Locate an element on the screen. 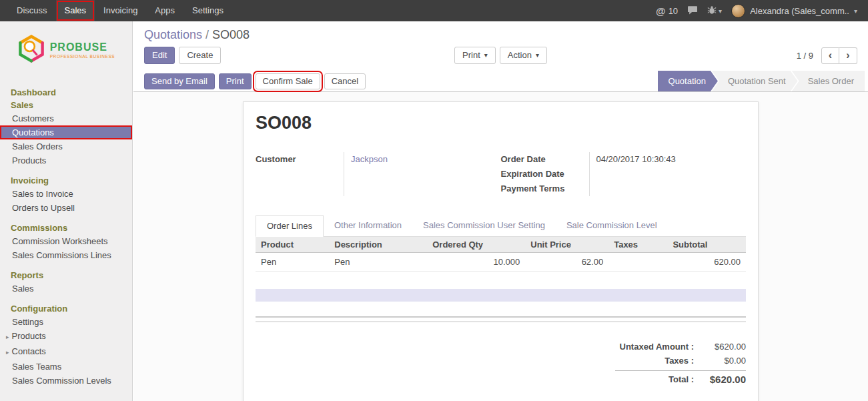  breadcrumb: Quotations/SO008 is located at coordinates (500, 35).